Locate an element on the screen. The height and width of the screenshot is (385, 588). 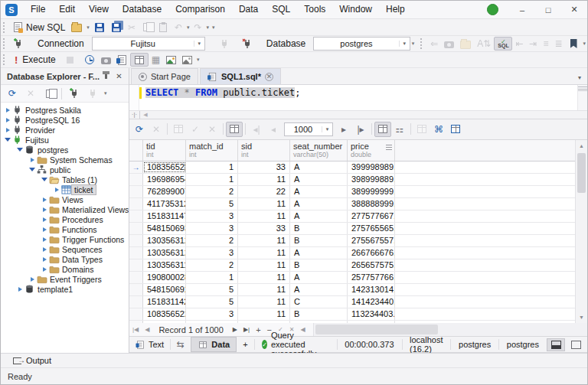
minimize-button: – is located at coordinates (522, 9).